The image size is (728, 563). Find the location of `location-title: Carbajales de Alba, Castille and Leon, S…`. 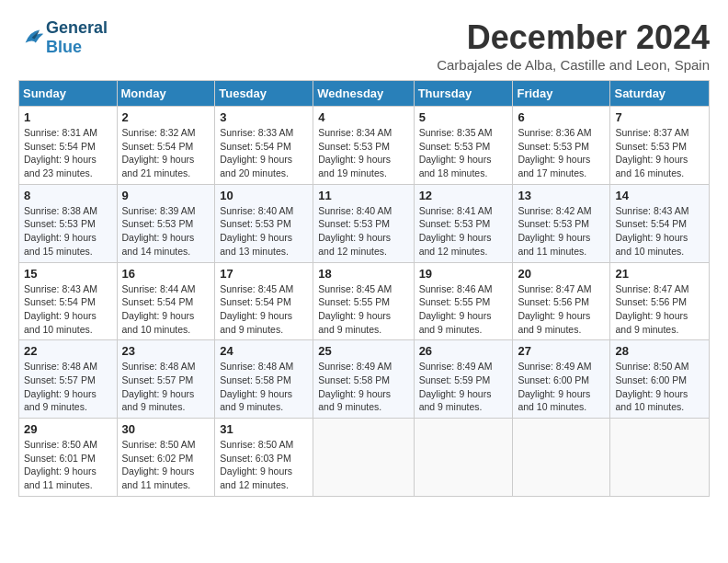

location-title: Carbajales de Alba, Castille and Leon, S… is located at coordinates (574, 64).